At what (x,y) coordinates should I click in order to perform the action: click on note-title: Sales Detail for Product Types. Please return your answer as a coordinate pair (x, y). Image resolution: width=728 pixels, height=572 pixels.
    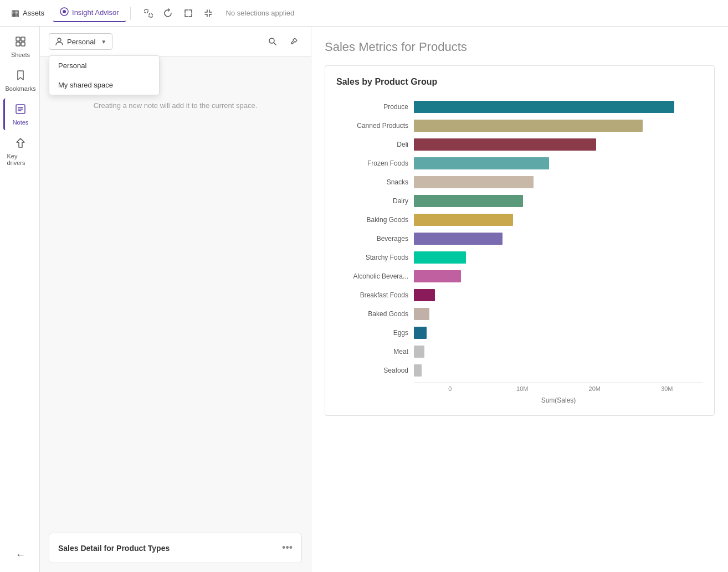
    Looking at the image, I should click on (114, 548).